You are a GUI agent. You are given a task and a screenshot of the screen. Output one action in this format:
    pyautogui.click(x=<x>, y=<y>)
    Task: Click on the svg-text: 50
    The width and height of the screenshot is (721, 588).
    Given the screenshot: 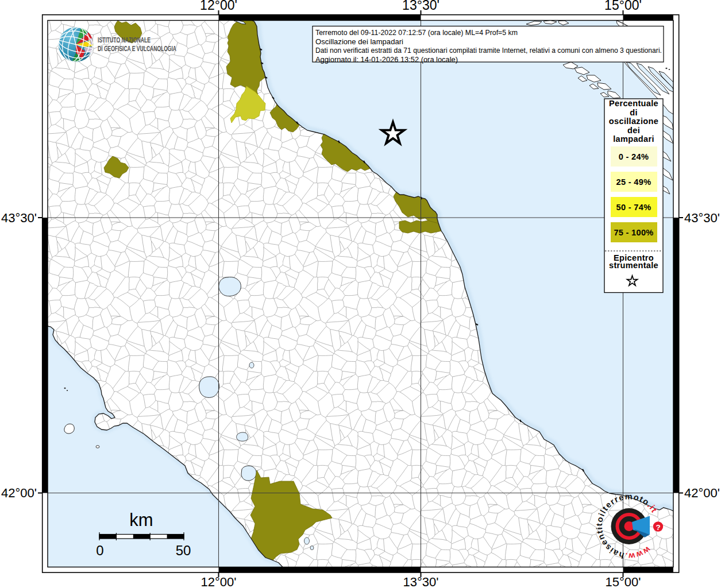 What is the action you would take?
    pyautogui.click(x=184, y=550)
    